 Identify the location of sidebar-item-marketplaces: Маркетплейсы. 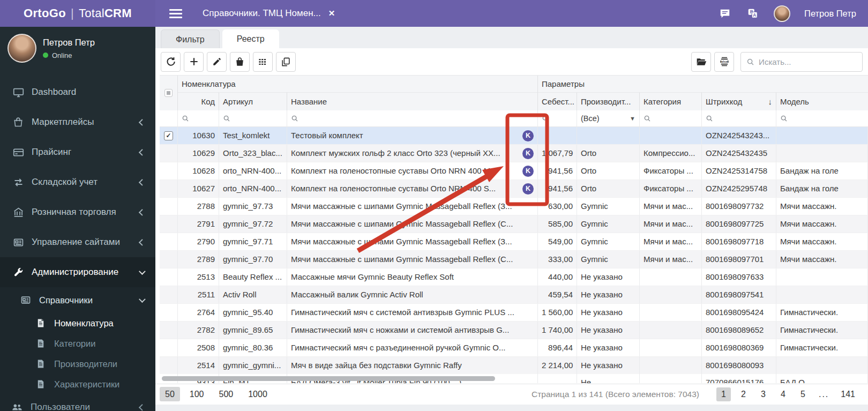
(78, 122).